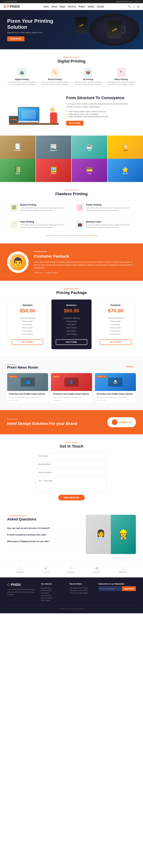 This screenshot has height=868, width=143. I want to click on gallery-item-7: 💳 Card, so click(90, 170).